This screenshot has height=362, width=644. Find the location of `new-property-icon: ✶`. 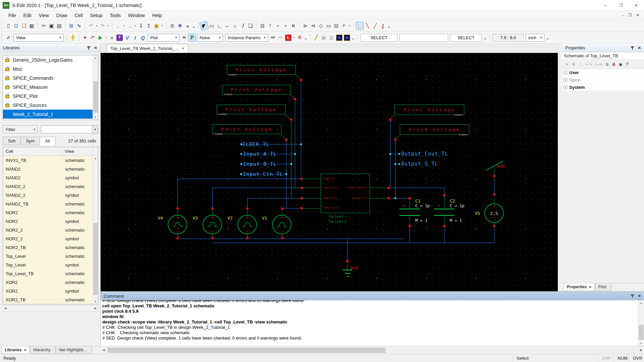

new-property-icon: ✶ is located at coordinates (567, 64).